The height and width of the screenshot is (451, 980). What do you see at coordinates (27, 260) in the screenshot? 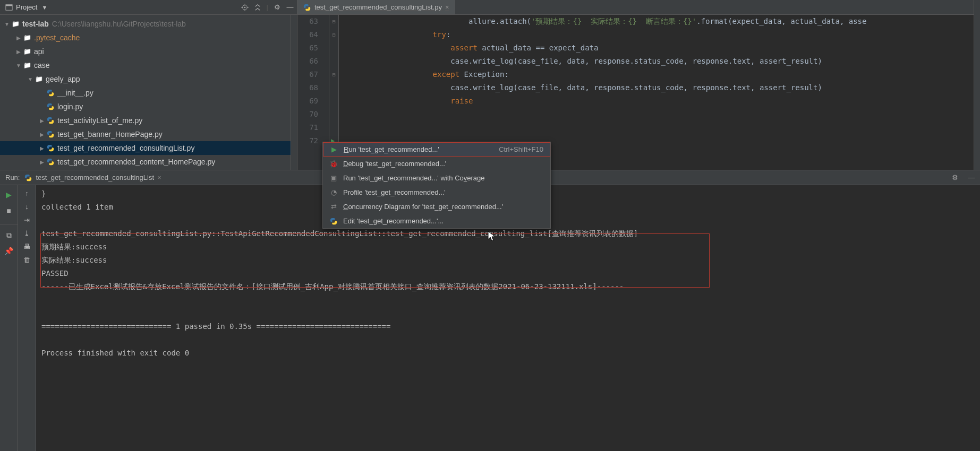
I see `trash-icon: 🗑` at bounding box center [27, 260].